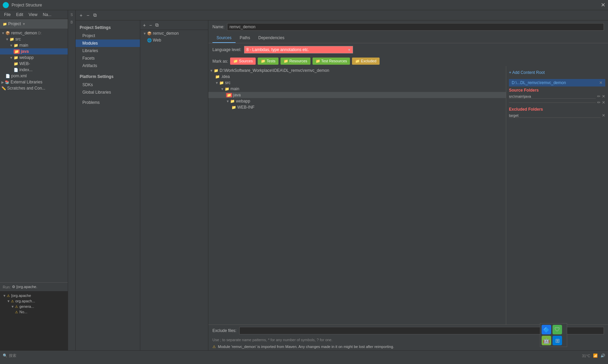  What do you see at coordinates (357, 89) in the screenshot?
I see `source-item-main: ▼ 📁 main` at bounding box center [357, 89].